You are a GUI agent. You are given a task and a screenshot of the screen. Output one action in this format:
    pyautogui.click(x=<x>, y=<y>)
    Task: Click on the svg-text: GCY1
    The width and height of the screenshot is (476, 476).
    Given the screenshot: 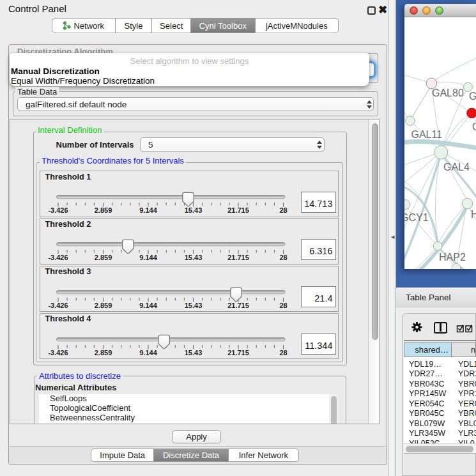 What is the action you would take?
    pyautogui.click(x=417, y=217)
    